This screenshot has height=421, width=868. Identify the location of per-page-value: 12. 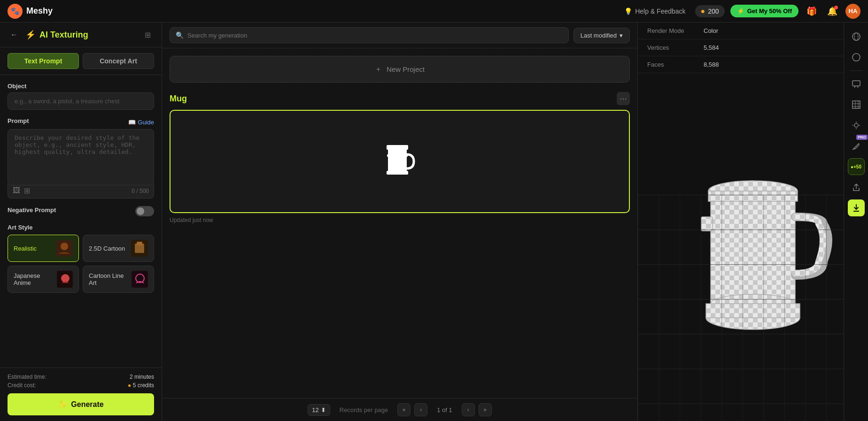
(315, 410).